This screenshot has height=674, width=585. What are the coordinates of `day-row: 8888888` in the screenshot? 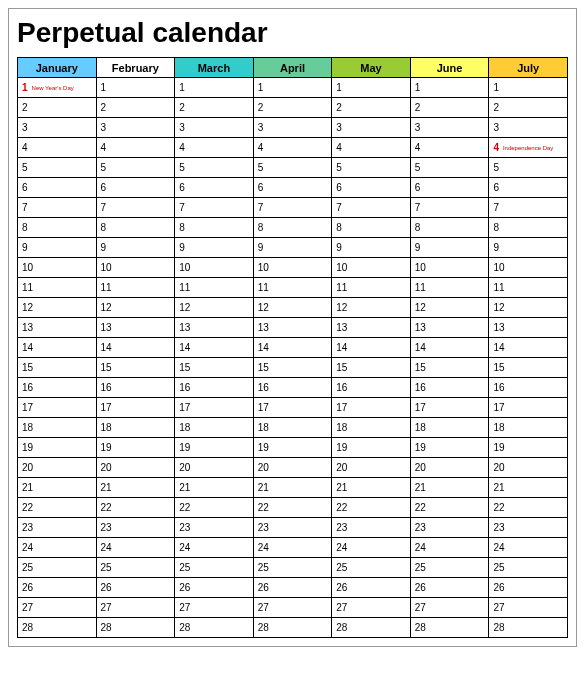 It's located at (293, 228).